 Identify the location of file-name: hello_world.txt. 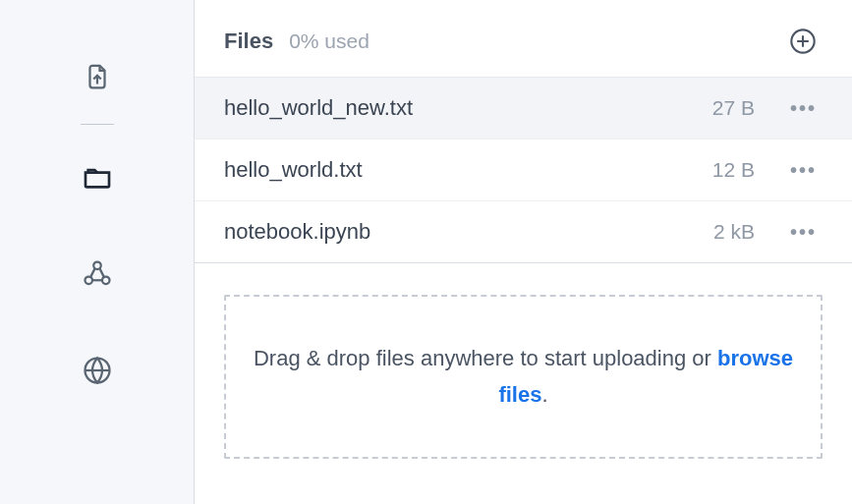
(462, 170).